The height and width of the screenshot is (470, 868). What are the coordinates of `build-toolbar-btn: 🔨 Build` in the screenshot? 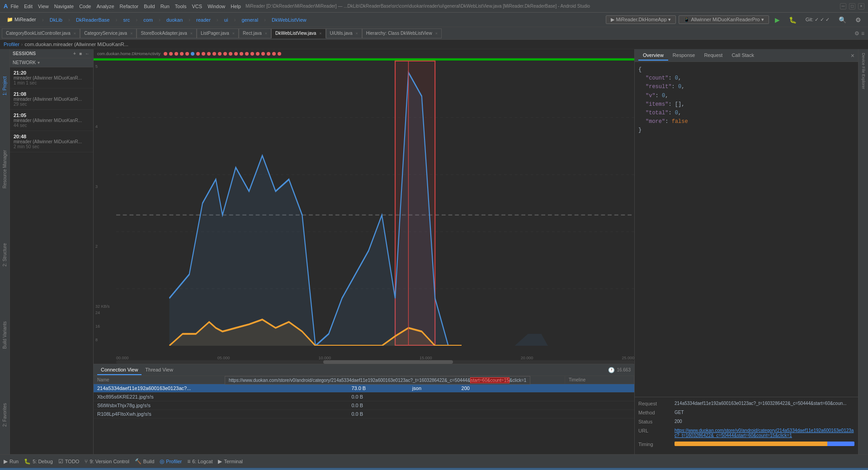 It's located at (145, 461).